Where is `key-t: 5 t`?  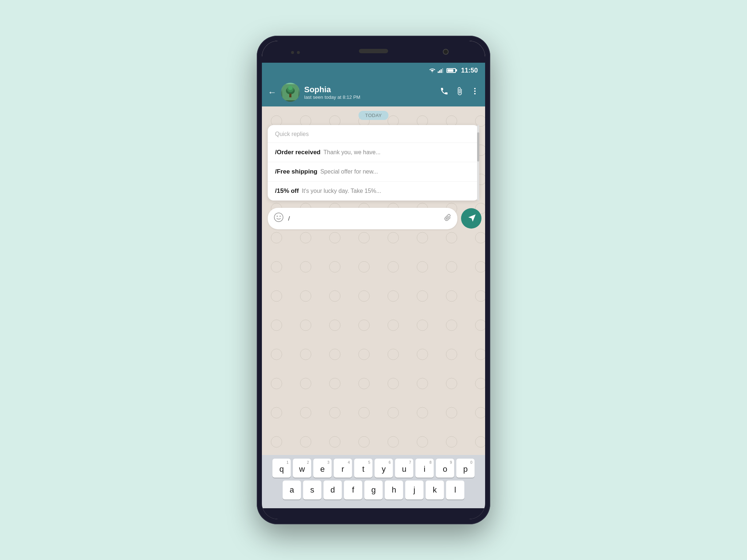
key-t: 5 t is located at coordinates (363, 468).